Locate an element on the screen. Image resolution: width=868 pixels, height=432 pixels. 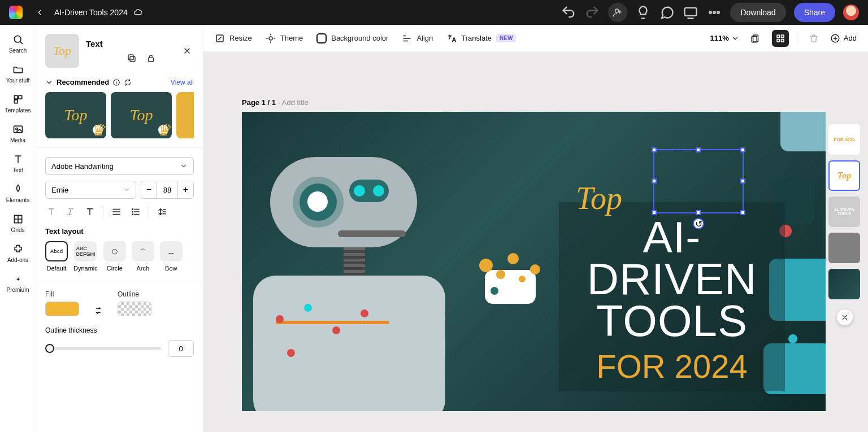
present-icon is located at coordinates (691, 12).